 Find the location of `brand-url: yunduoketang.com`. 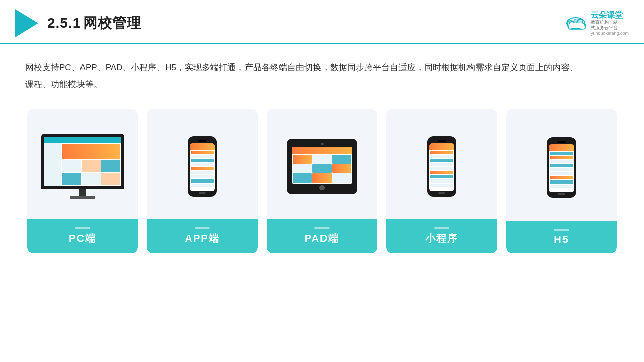

brand-url: yunduoketang.com is located at coordinates (610, 33).